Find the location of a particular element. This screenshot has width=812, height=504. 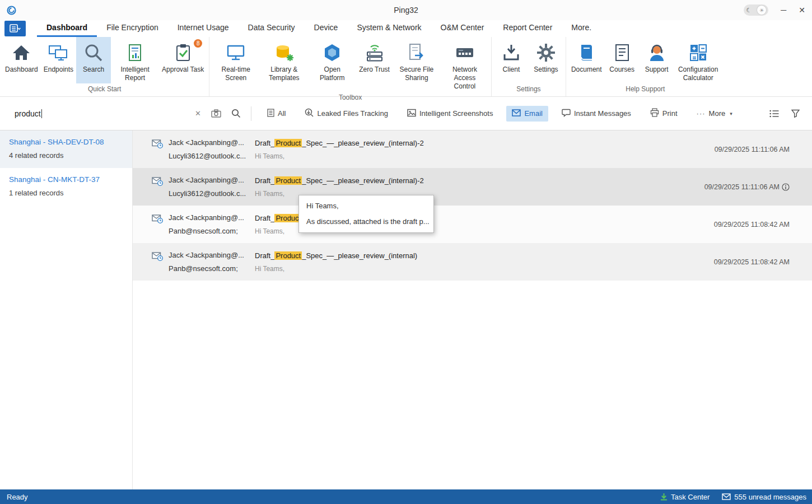

filter-print: Print is located at coordinates (664, 113).